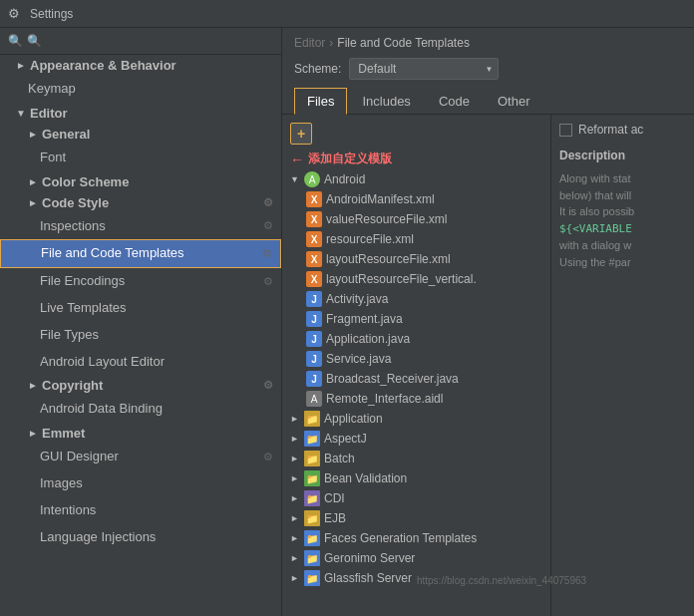 Image resolution: width=694 pixels, height=616 pixels. I want to click on breadcrumb-current: File and Code Templates, so click(403, 43).